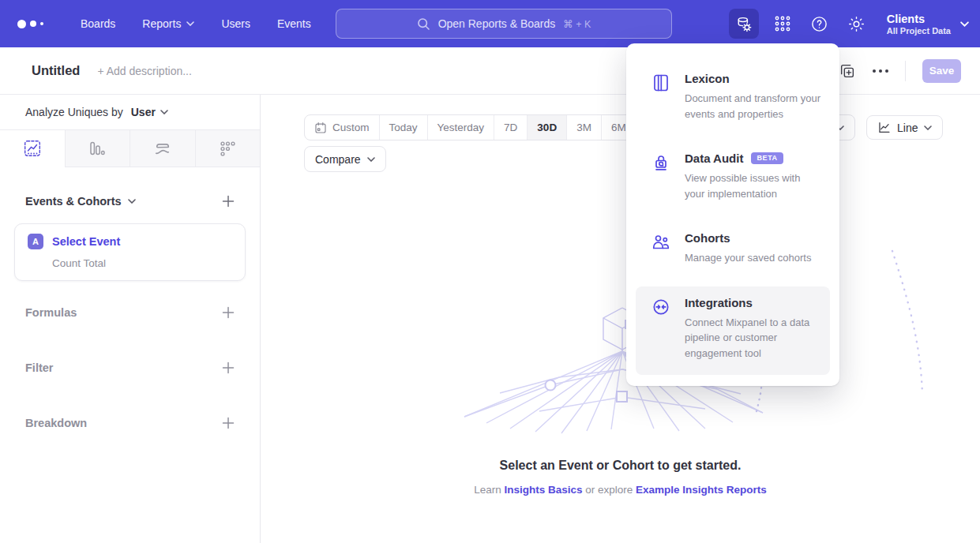 The image size is (980, 543). Describe the element at coordinates (719, 303) in the screenshot. I see `integrations-title: Integrations` at that location.